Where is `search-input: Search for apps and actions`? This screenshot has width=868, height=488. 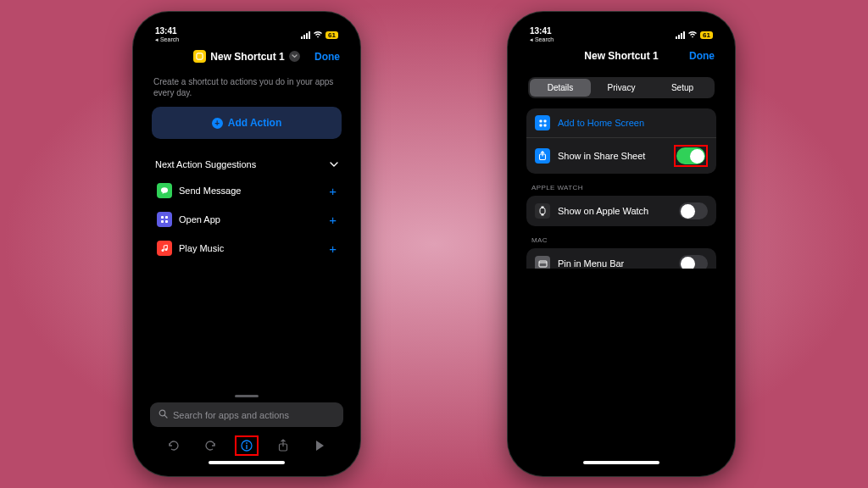
search-input: Search for apps and actions is located at coordinates (247, 415).